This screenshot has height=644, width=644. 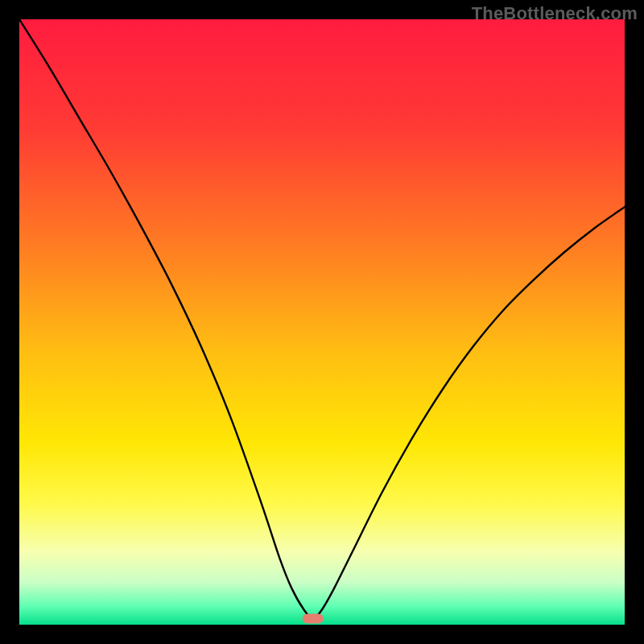 I want to click on bottleneck-marker, so click(x=313, y=618).